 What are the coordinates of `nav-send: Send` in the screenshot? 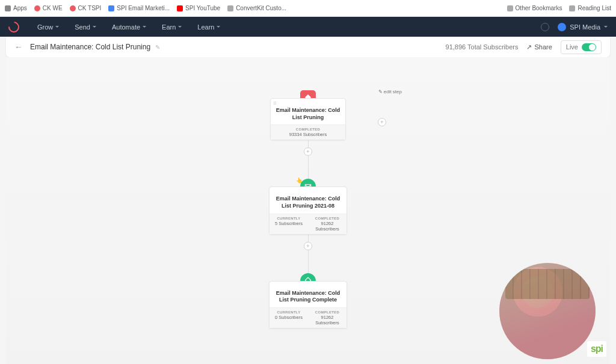 It's located at (85, 27).